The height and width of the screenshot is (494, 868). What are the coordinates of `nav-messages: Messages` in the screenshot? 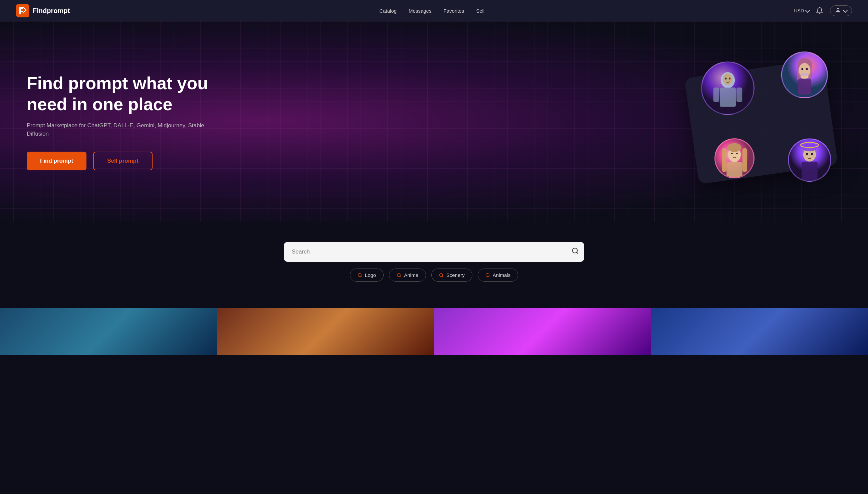 It's located at (420, 11).